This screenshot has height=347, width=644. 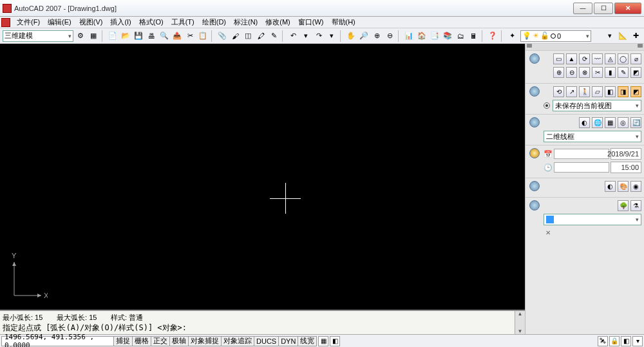 I want to click on tp-icon: 📑, so click(x=435, y=36).